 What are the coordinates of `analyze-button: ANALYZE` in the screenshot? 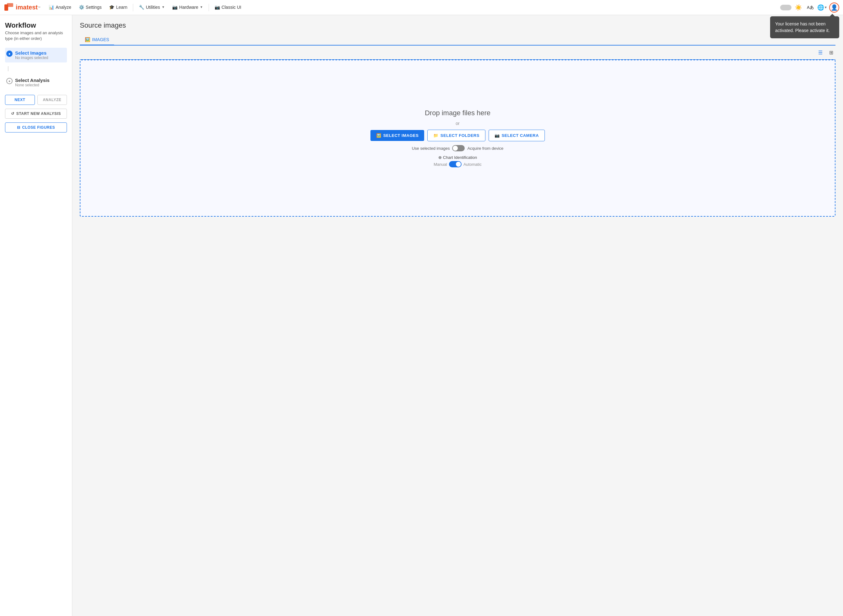 It's located at (52, 100).